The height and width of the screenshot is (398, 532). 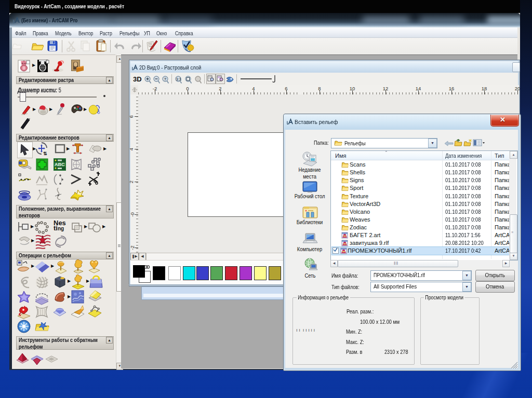 I want to click on svg-text: 1:1, so click(x=179, y=79).